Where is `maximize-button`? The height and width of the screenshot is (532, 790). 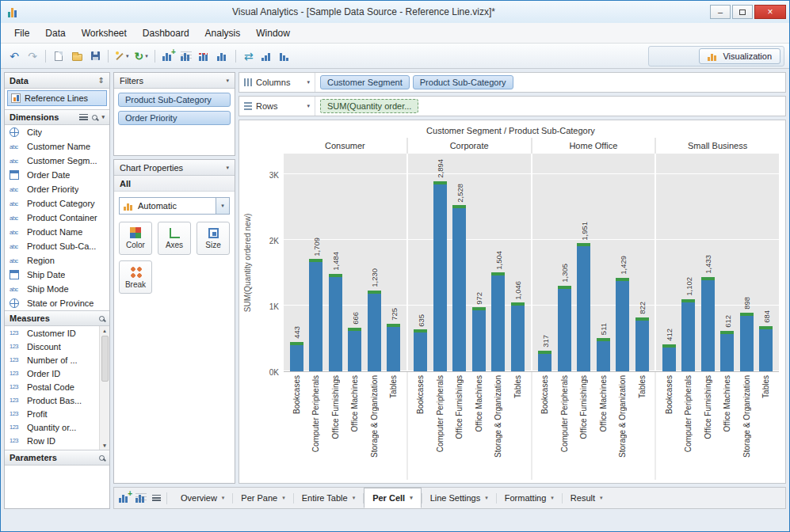
maximize-button is located at coordinates (742, 12).